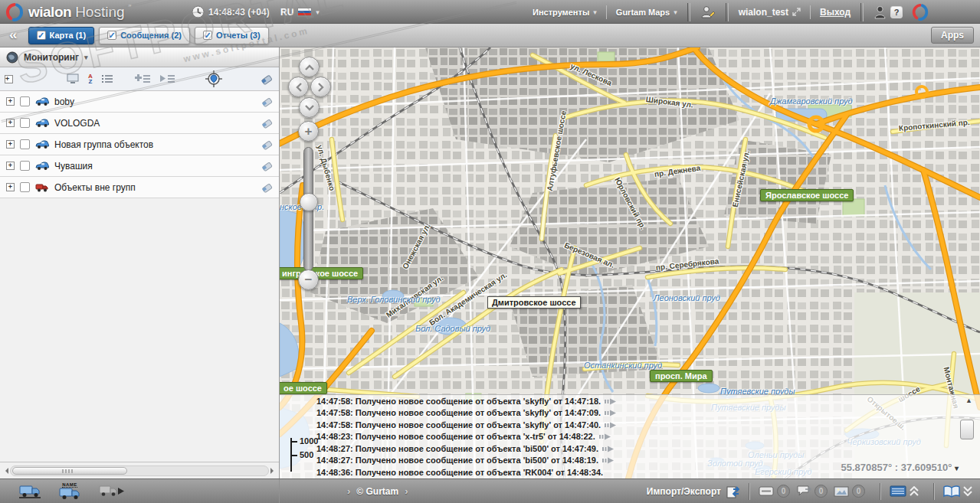 This screenshot has width=980, height=503. Describe the element at coordinates (969, 400) in the screenshot. I see `log-scroll-up-icon: ▲` at that location.